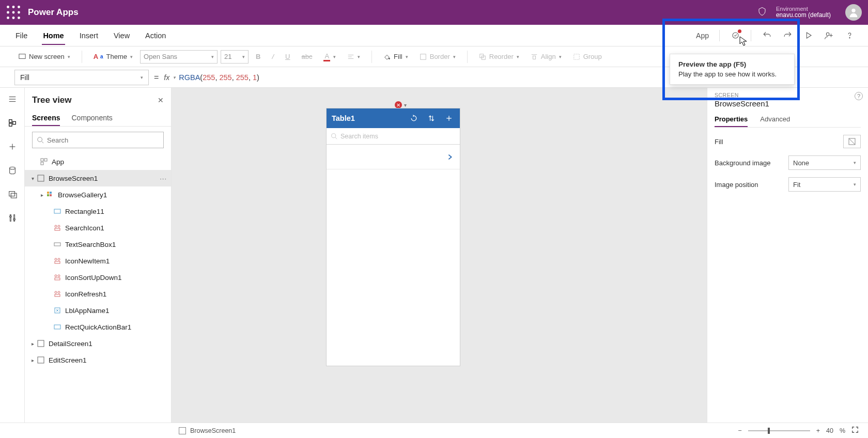 This screenshot has width=868, height=438. What do you see at coordinates (12, 147) in the screenshot?
I see `rail-insert-icon` at bounding box center [12, 147].